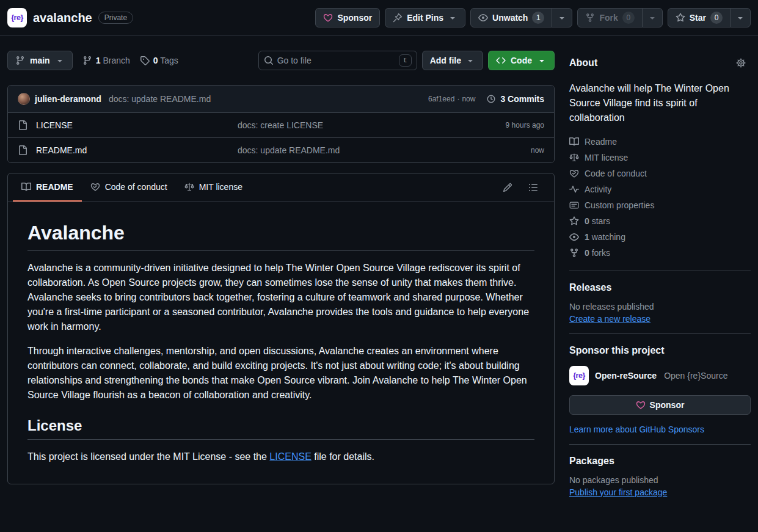 The width and height of the screenshot is (758, 532). I want to click on sidebar-item-forks: 0 forks, so click(660, 253).